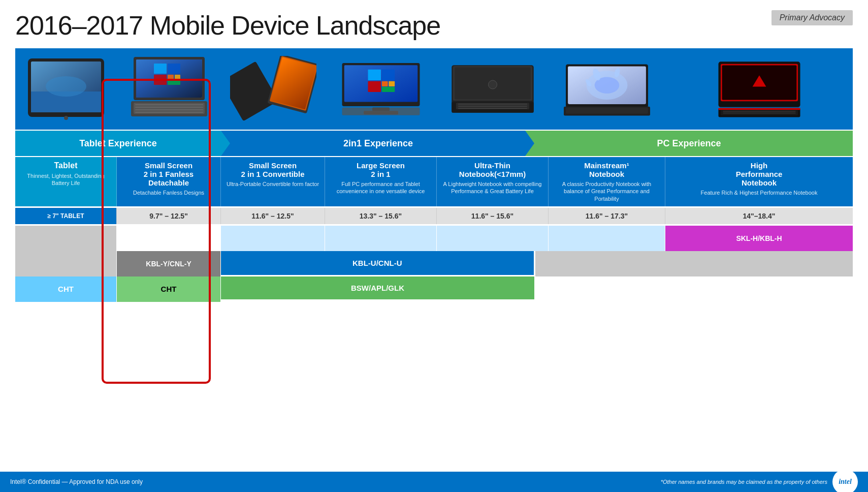 This screenshot has width=868, height=492. What do you see at coordinates (606, 170) in the screenshot?
I see `mainstream-name: Mainstream¹Notebook` at bounding box center [606, 170].